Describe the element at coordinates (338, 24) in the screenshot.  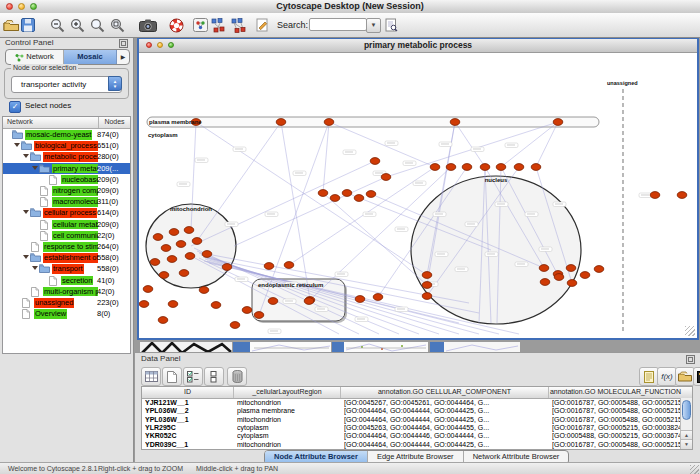
I see `search-input` at that location.